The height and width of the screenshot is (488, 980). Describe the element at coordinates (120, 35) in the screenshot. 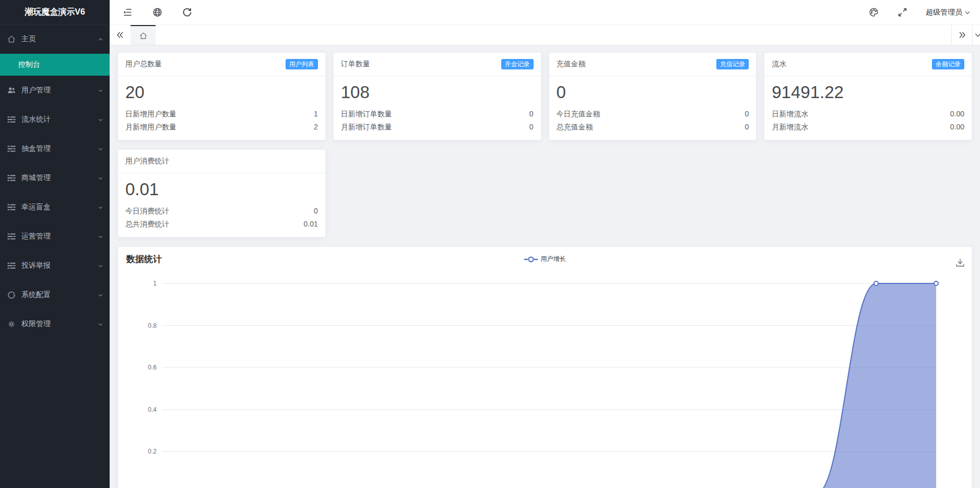

I see `tabs-scroll-left-button` at that location.